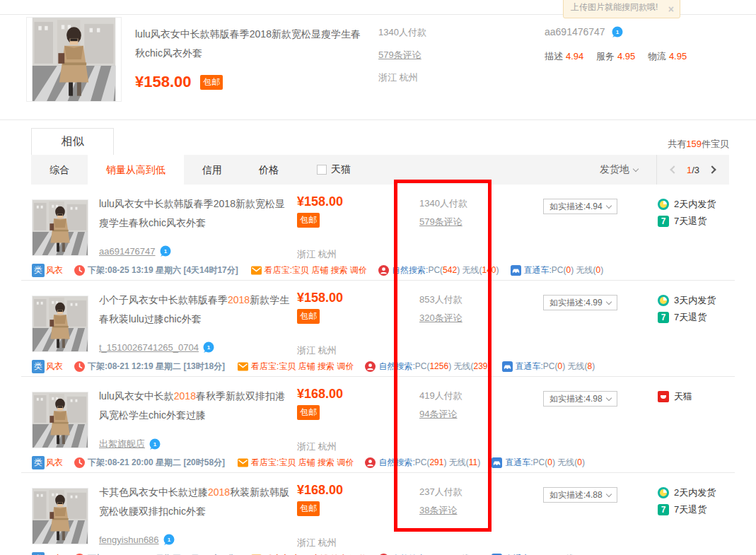 Image resolution: width=756 pixels, height=555 pixels. What do you see at coordinates (402, 33) in the screenshot?
I see `summary-payments: 1340人付款` at bounding box center [402, 33].